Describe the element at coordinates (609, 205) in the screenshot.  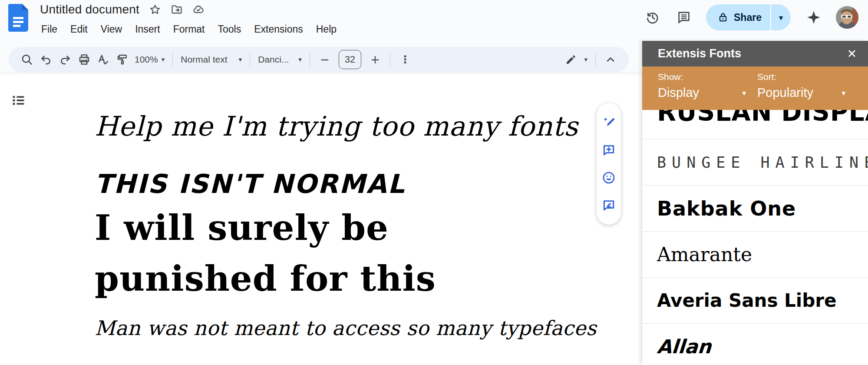
I see `suggest-edits-icon` at that location.